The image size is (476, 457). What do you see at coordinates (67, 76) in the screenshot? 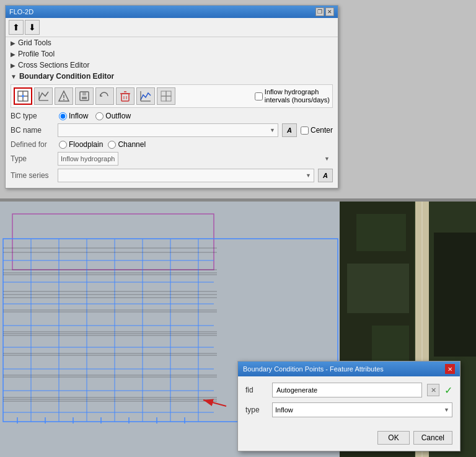
I see `tree-label-bc-editor: Boundary Condition Editor` at bounding box center [67, 76].